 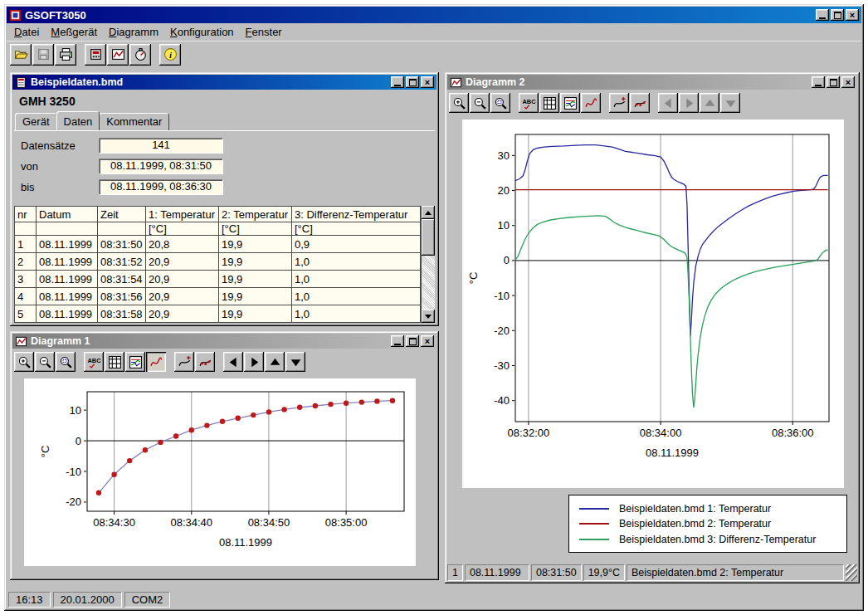 What do you see at coordinates (220, 472) in the screenshot?
I see `diagram1-chart-panel: 100-10-2008:34:3008:34:4008:34:5008:35:0…` at bounding box center [220, 472].